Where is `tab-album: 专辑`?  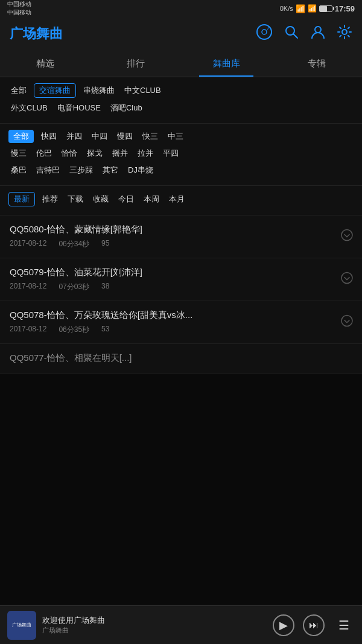 tab-album: 专辑 is located at coordinates (317, 64).